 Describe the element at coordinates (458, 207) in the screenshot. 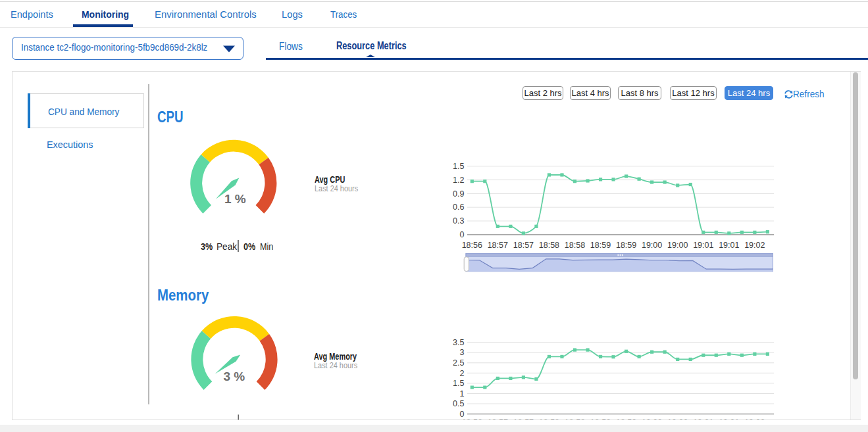

I see `svg-text: 0.6` at that location.